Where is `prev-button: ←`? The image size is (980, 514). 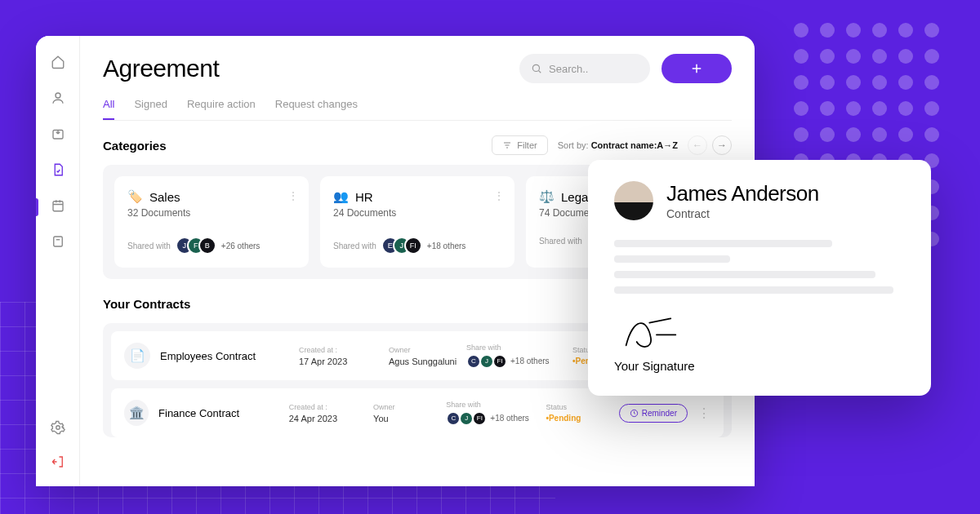
prev-button: ← is located at coordinates (697, 145).